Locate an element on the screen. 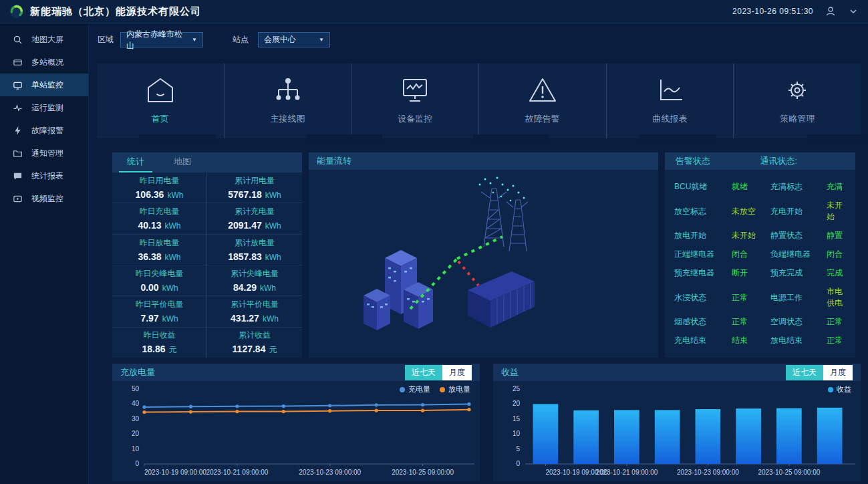  dropdown-arrow-icon: ▼ is located at coordinates (321, 40).